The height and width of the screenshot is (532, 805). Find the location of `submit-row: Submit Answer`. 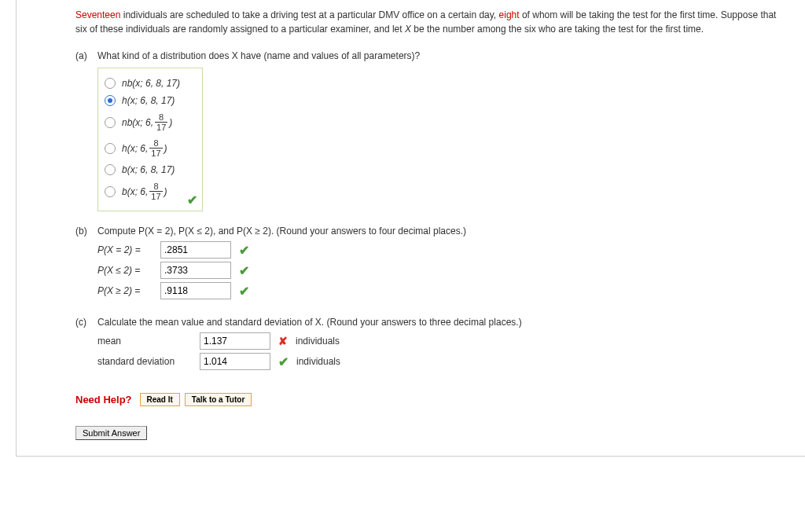

submit-row: Submit Answer is located at coordinates (432, 433).